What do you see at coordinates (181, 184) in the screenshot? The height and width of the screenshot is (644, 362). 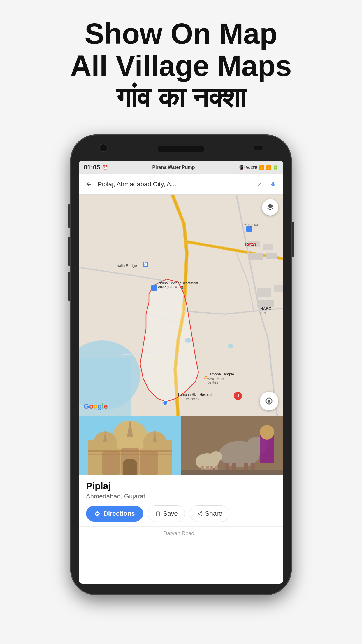 I see `search-bar: Piplaj, Ahmadabad City, A...` at bounding box center [181, 184].